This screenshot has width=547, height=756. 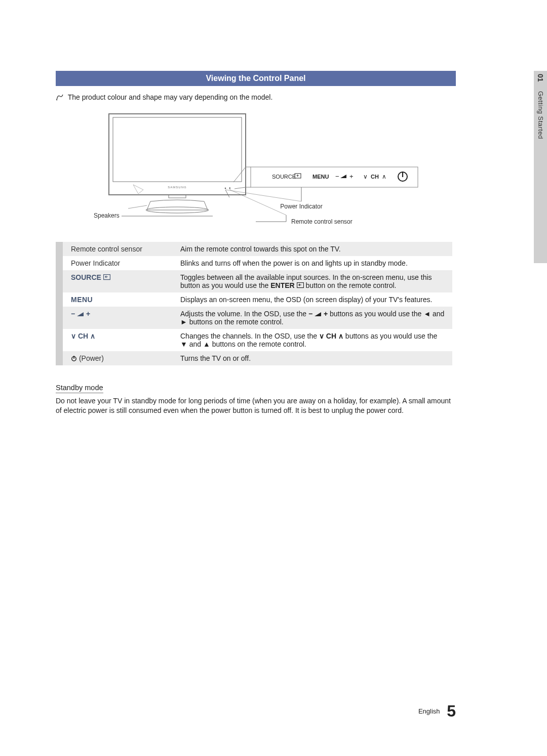 What do you see at coordinates (540, 167) in the screenshot?
I see `side-tab: 01 Getting Started` at bounding box center [540, 167].